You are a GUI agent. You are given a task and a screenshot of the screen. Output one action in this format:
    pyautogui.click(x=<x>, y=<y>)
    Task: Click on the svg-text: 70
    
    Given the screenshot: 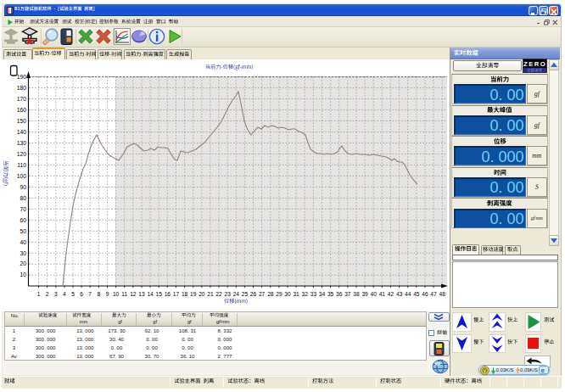 What is the action you would take?
    pyautogui.click(x=23, y=209)
    